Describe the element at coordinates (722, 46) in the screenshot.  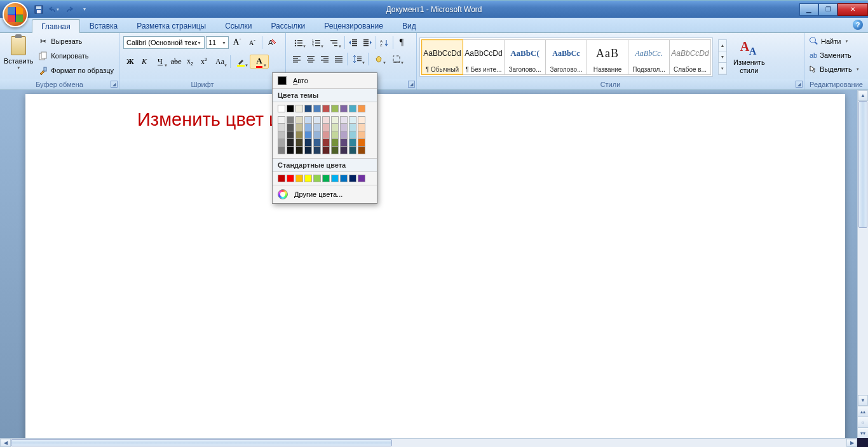
I see `styles-scroll-up: ▲` at that location.